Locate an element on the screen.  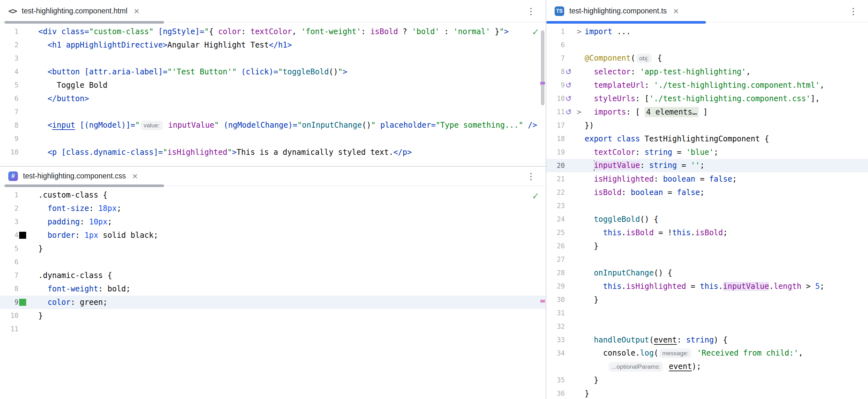
code-line: 7.dynamic-class { is located at coordinates (273, 276).